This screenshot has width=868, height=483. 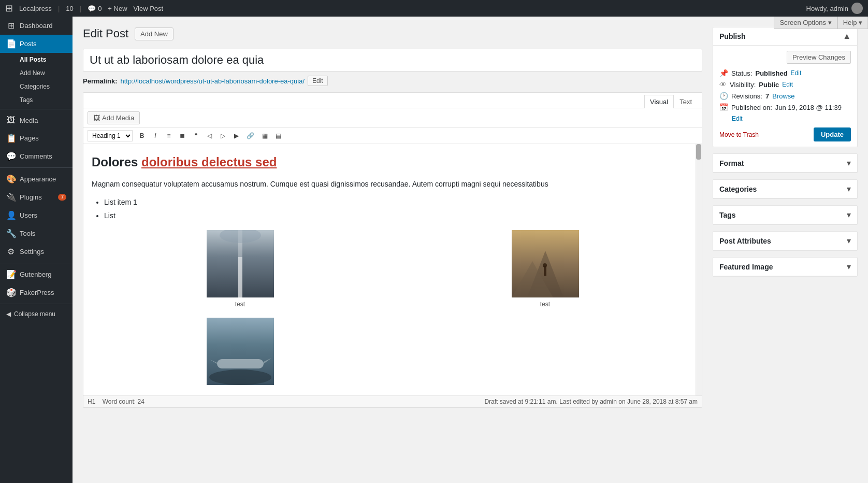 I want to click on submenu-add-new: Add New, so click(x=36, y=73).